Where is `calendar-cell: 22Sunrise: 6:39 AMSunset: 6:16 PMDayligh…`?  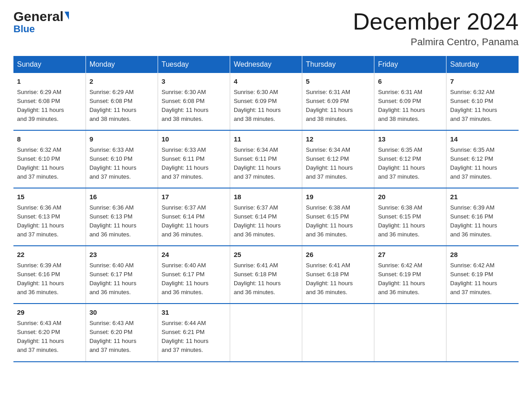
calendar-cell: 22Sunrise: 6:39 AMSunset: 6:16 PMDayligh… is located at coordinates (49, 275).